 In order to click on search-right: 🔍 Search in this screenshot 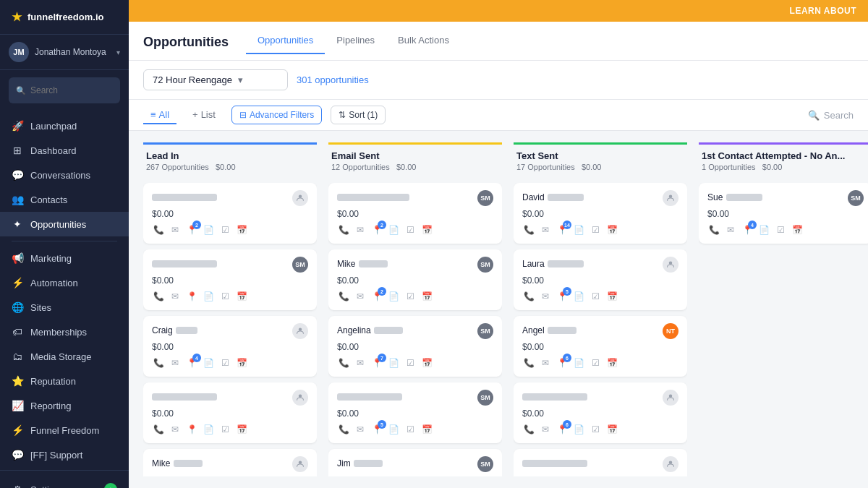, I will do `click(830, 116)`.